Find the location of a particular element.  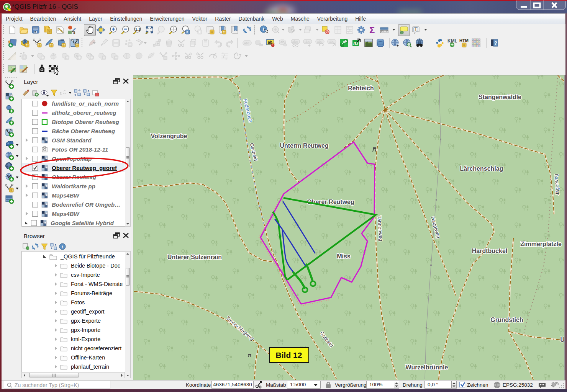

svg-text: Stangenwäldle is located at coordinates (500, 97).